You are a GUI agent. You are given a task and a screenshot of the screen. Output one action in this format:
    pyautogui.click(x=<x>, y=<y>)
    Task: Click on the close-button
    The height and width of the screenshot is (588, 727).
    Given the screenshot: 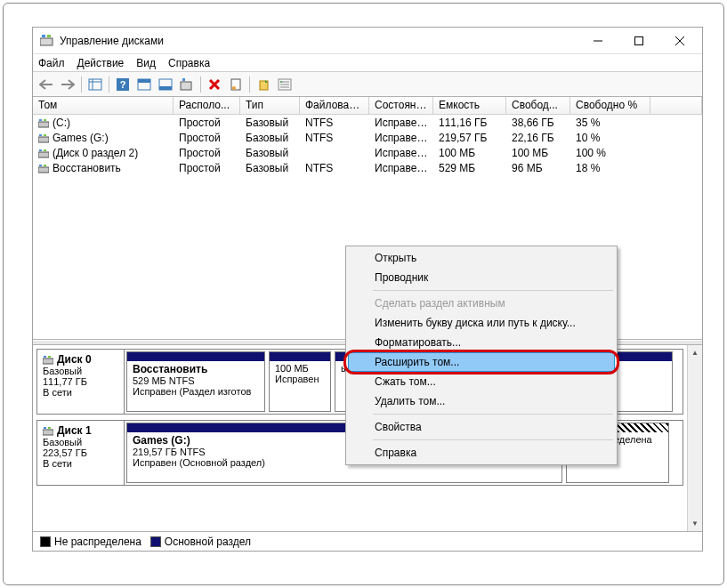 What is the action you would take?
    pyautogui.click(x=680, y=41)
    